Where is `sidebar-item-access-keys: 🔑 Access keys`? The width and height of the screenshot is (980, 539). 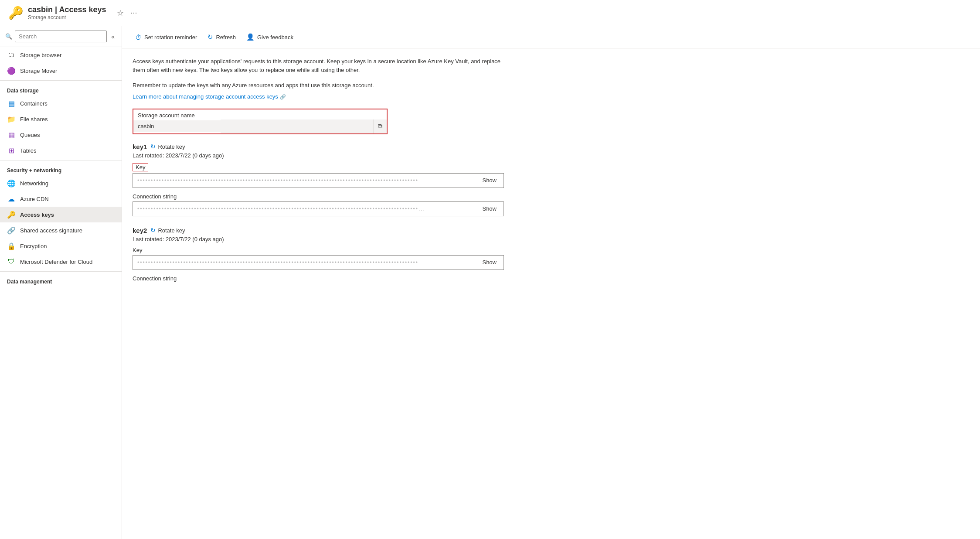 sidebar-item-access-keys: 🔑 Access keys is located at coordinates (61, 215).